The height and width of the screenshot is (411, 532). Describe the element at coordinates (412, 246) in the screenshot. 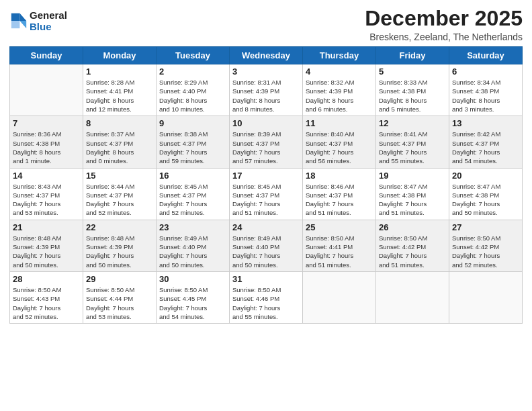

I see `calendar-cell: 26Sunrise: 8:50 AM Sunset: 4:42 PM Dayli…` at that location.